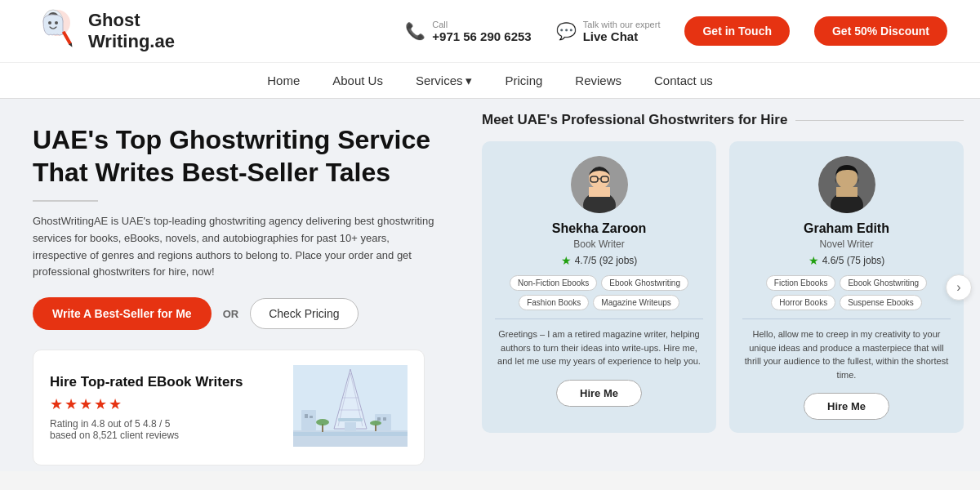 The width and height of the screenshot is (980, 490). I want to click on tag-4: Suspense Ebooks, so click(880, 302).